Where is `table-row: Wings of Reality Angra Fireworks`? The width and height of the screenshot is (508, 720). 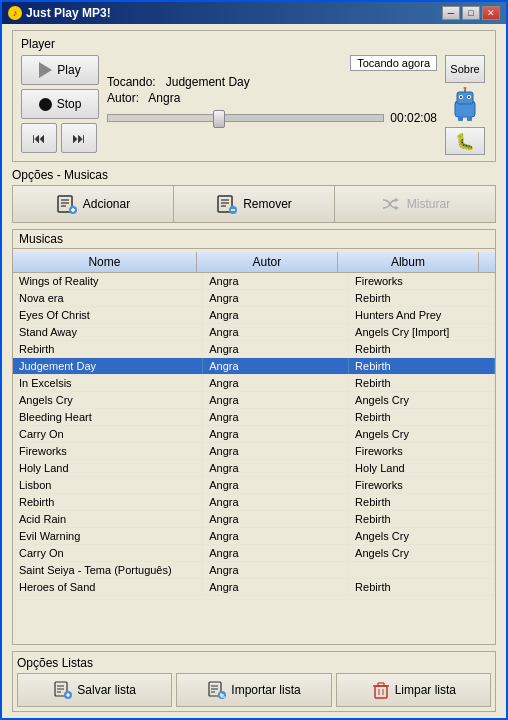
table-row: Wings of Reality Angra Fireworks is located at coordinates (254, 282).